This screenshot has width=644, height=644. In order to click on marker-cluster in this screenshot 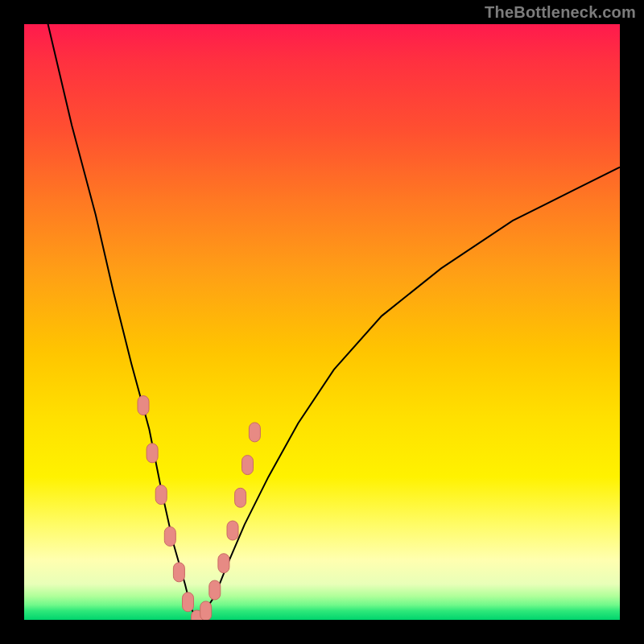, I will do `click(199, 508)`.